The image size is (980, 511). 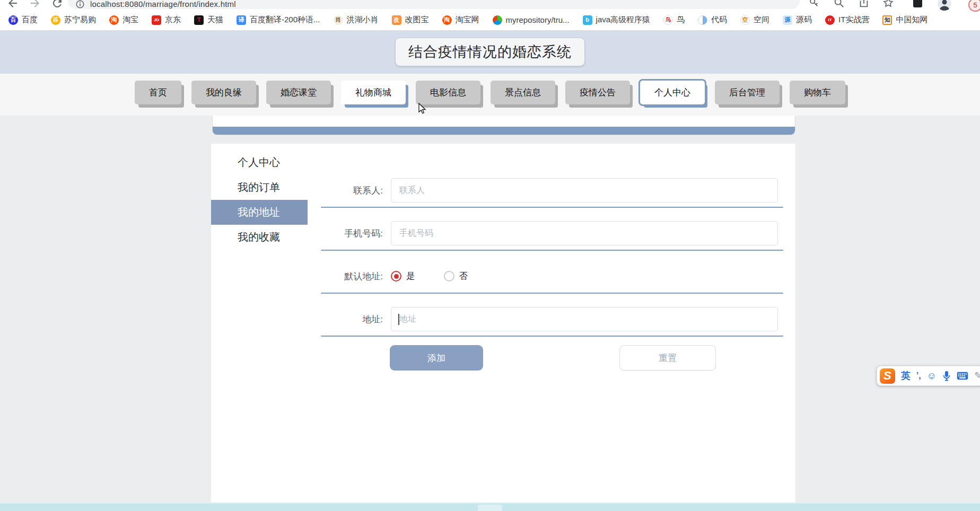 I want to click on page-title: 结合疫情情况的婚恋系统, so click(x=490, y=52).